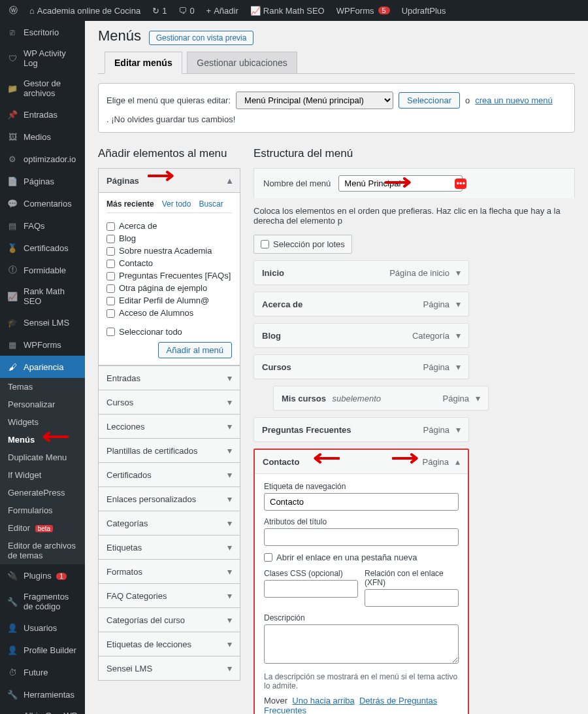 The height and width of the screenshot is (714, 588). What do you see at coordinates (303, 245) in the screenshot?
I see `bulk-select-top: Selección por lotes` at bounding box center [303, 245].